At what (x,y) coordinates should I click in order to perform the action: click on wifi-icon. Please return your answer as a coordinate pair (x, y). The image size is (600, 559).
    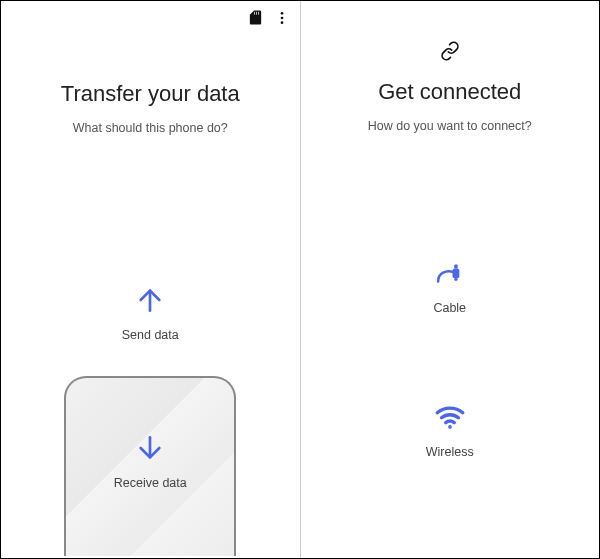
    Looking at the image, I should click on (450, 417).